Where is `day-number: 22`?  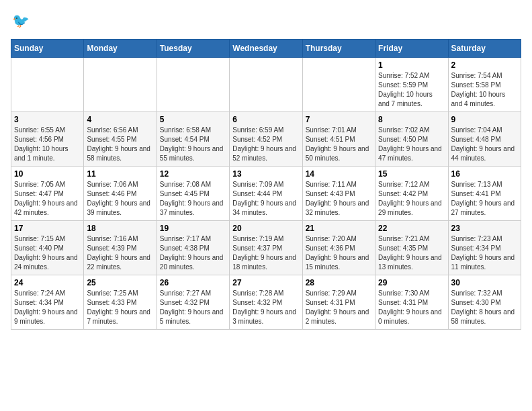
day-number: 22 is located at coordinates (411, 228).